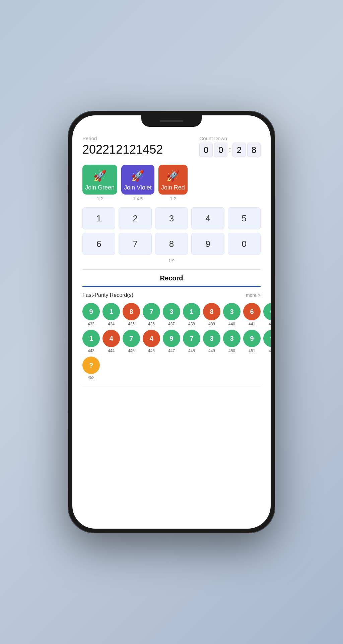 The height and width of the screenshot is (644, 343). I want to click on circle-449: 3, so click(212, 338).